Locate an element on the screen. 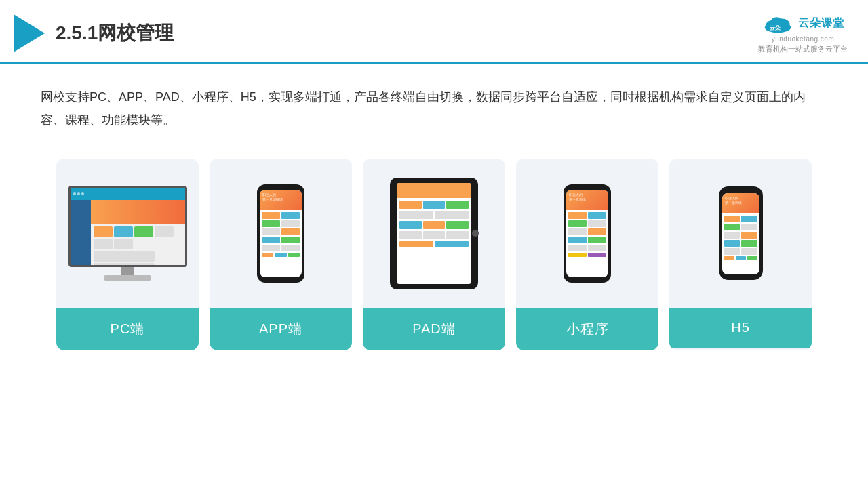 Image resolution: width=868 pixels, height=488 pixels. card-pc-image is located at coordinates (127, 233).